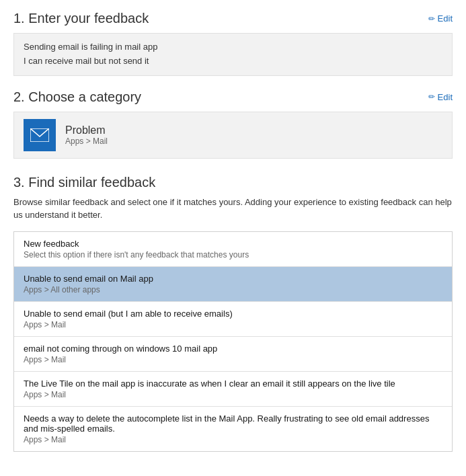  Describe the element at coordinates (432, 19) in the screenshot. I see `step1-edit-icon: ✏` at that location.